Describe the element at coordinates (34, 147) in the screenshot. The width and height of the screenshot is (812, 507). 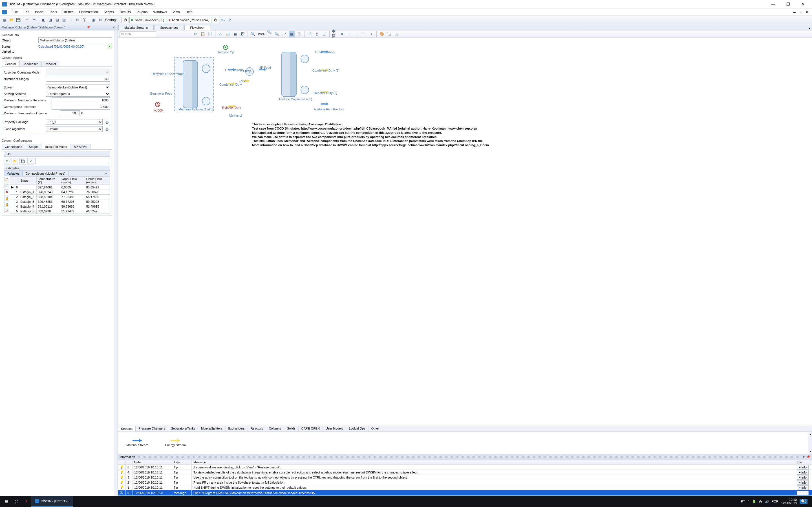
I see `cfg-tab: Stages` at that location.